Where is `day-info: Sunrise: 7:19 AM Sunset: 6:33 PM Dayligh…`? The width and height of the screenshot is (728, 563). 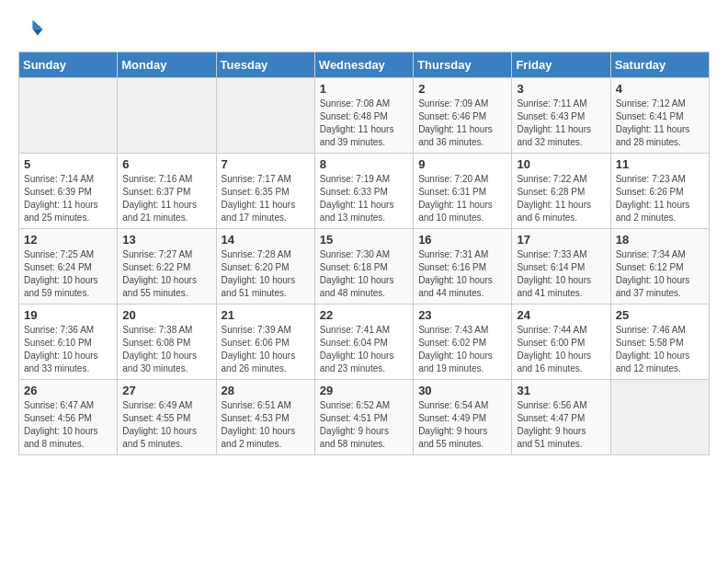
day-info: Sunrise: 7:19 AM Sunset: 6:33 PM Dayligh… is located at coordinates (364, 199).